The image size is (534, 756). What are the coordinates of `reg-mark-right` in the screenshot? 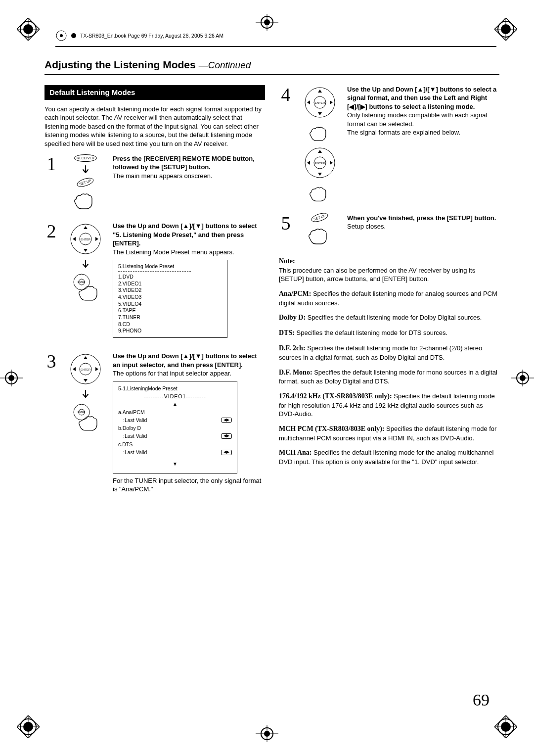 It's located at (523, 378).